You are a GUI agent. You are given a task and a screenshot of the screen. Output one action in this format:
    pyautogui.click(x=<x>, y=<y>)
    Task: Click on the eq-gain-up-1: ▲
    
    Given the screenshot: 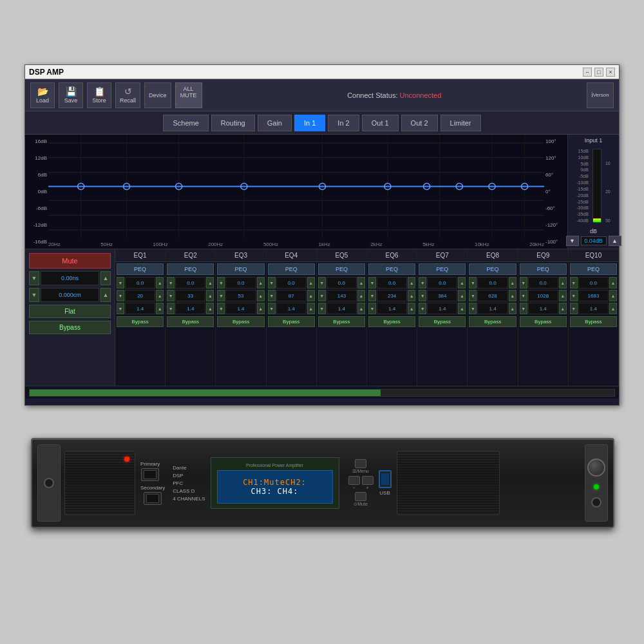 What is the action you would take?
    pyautogui.click(x=160, y=283)
    